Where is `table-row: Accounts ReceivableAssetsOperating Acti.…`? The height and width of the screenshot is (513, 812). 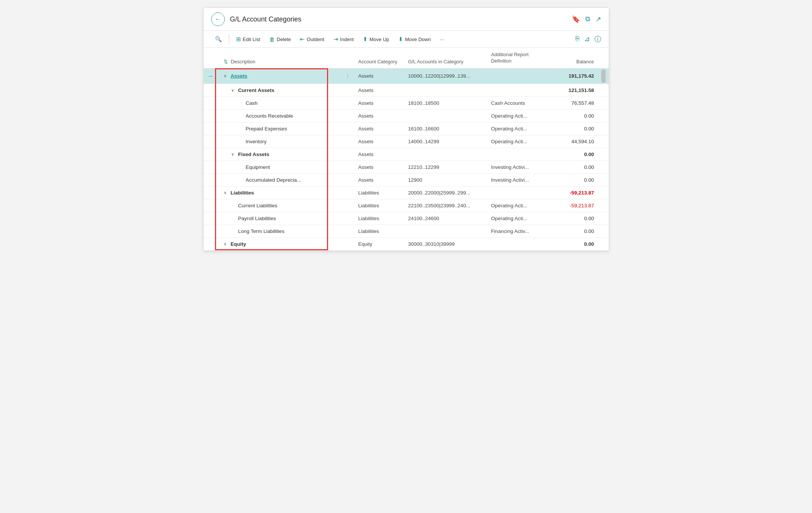
table-row: Accounts ReceivableAssetsOperating Acti.… is located at coordinates (406, 116).